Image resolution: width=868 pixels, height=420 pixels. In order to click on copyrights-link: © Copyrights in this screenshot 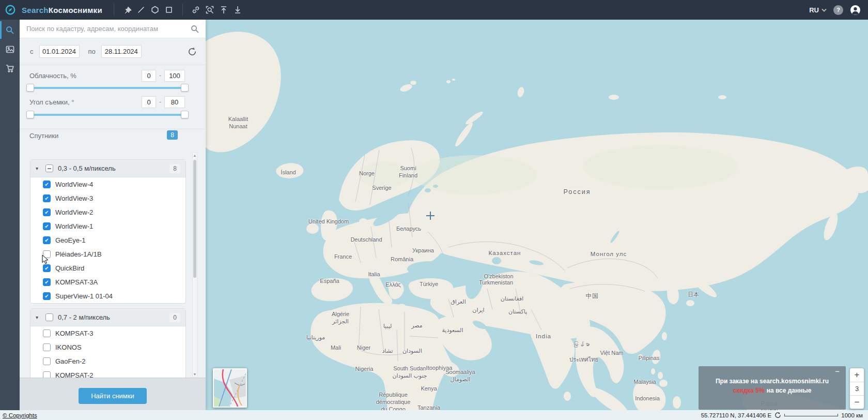, I will do `click(20, 415)`.